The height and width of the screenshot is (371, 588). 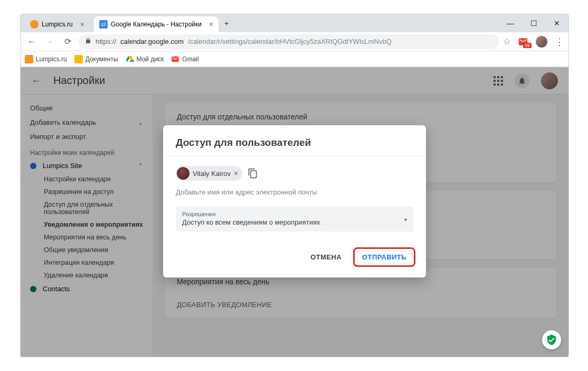 What do you see at coordinates (236, 173) in the screenshot?
I see `remove-chip-icon: ×` at bounding box center [236, 173].